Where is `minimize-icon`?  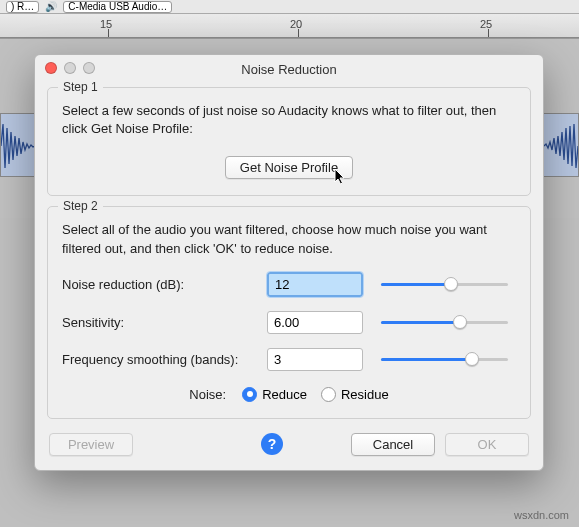 minimize-icon is located at coordinates (70, 68).